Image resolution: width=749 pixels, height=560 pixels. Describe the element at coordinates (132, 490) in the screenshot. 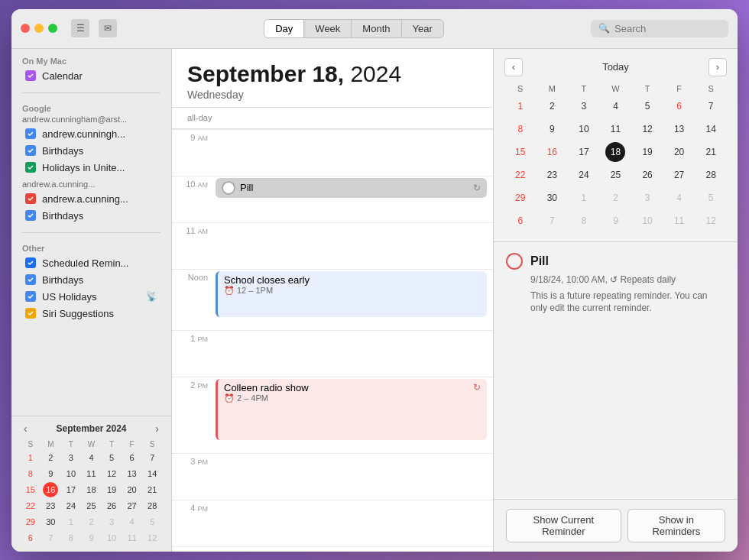

I see `mini-day-20: 20` at that location.